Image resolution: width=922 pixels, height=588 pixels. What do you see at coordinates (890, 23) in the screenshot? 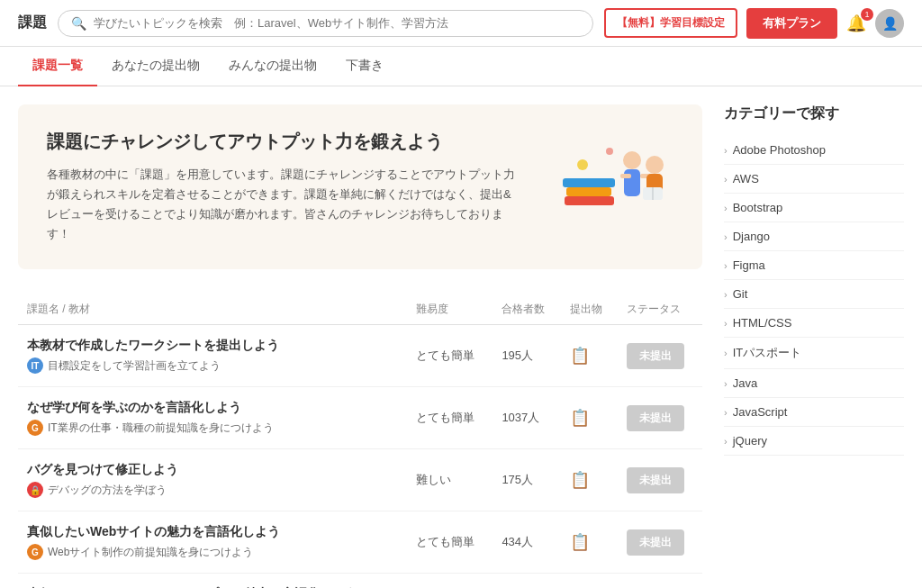
I see `avatar: 👤` at bounding box center [890, 23].